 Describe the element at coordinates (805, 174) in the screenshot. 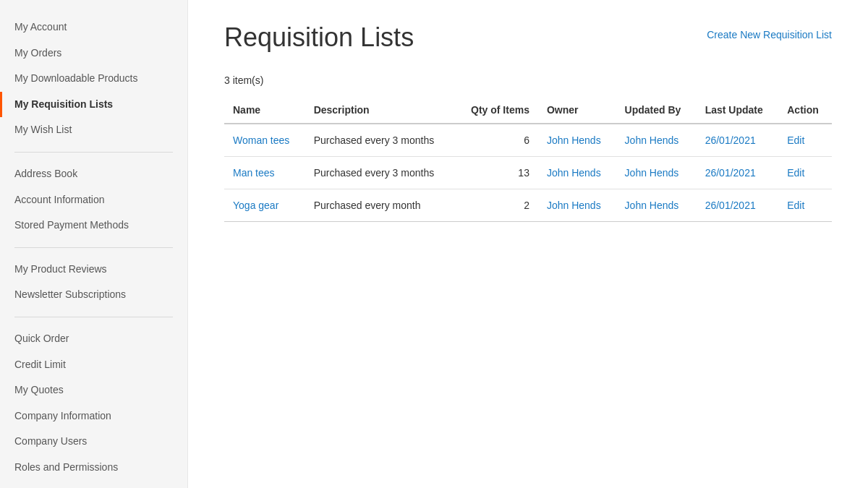

I see `cell-action-1: Edit` at that location.